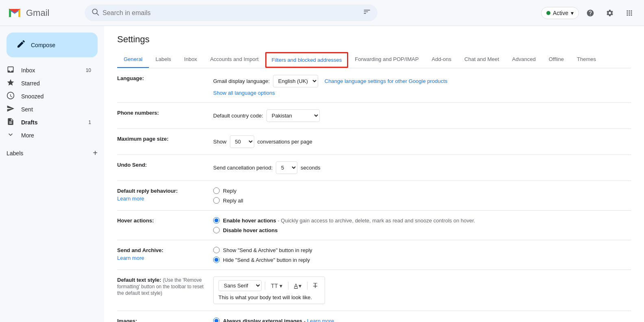 Image resolution: width=644 pixels, height=322 pixels. Describe the element at coordinates (422, 255) in the screenshot. I see `send-archive-radio-group: Show "Send & Archive" button in reply Hi…` at that location.